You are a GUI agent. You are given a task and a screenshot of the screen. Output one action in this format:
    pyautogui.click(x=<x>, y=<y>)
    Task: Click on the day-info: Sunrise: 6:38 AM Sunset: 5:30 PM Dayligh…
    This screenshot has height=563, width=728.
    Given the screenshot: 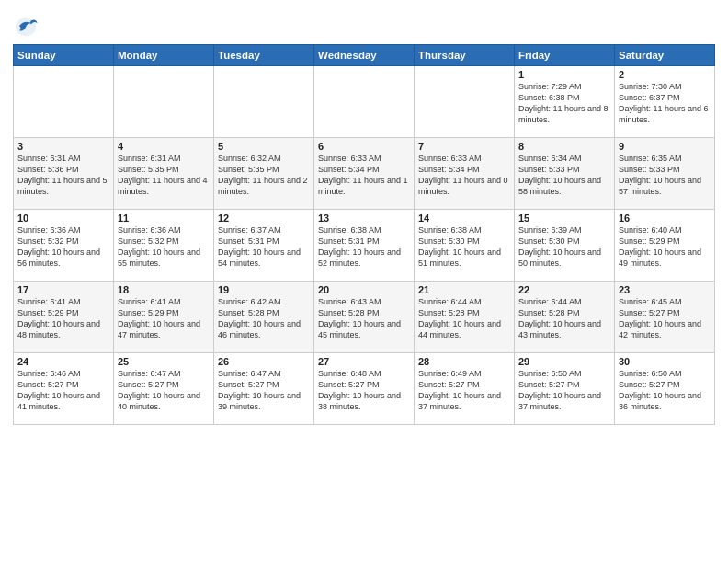 What is the action you would take?
    pyautogui.click(x=464, y=247)
    